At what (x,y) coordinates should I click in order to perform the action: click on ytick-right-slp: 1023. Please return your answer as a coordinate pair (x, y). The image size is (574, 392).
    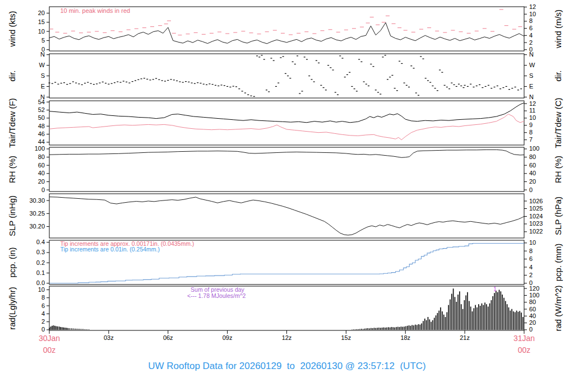
    Looking at the image, I should click on (536, 223).